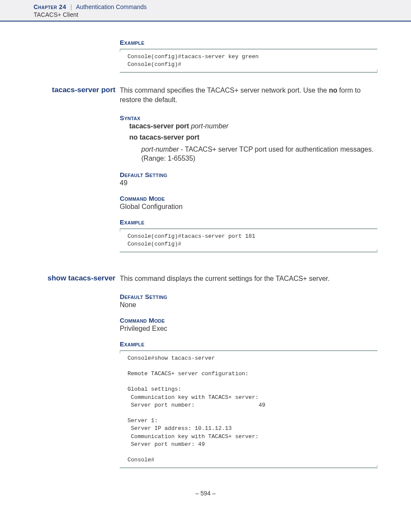 The width and height of the screenshot is (411, 532). I want to click on chapter-title: Authentication Commands, so click(111, 7).